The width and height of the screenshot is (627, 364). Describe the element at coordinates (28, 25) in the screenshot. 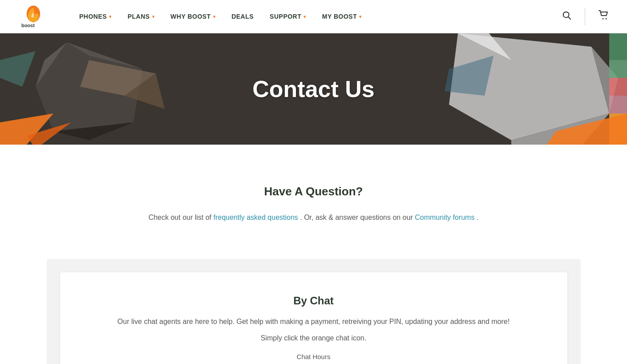

I see `svg-text: boost` at that location.